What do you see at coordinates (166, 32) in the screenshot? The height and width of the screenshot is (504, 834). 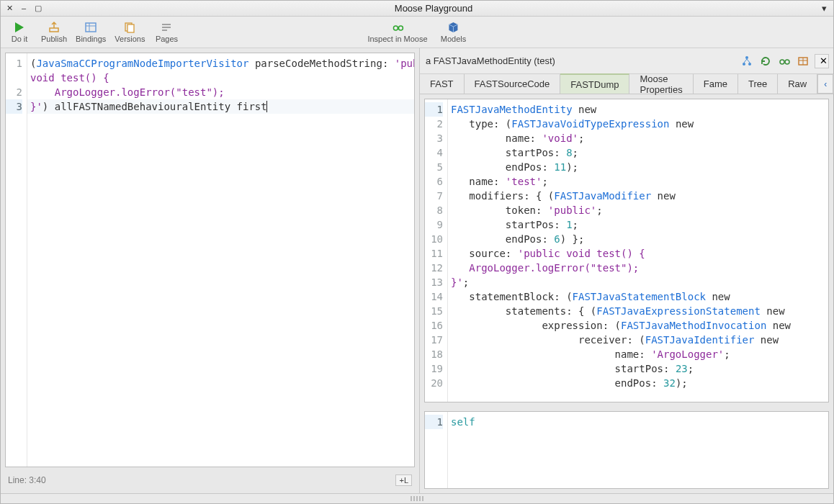 I see `pages-button: Pages` at bounding box center [166, 32].